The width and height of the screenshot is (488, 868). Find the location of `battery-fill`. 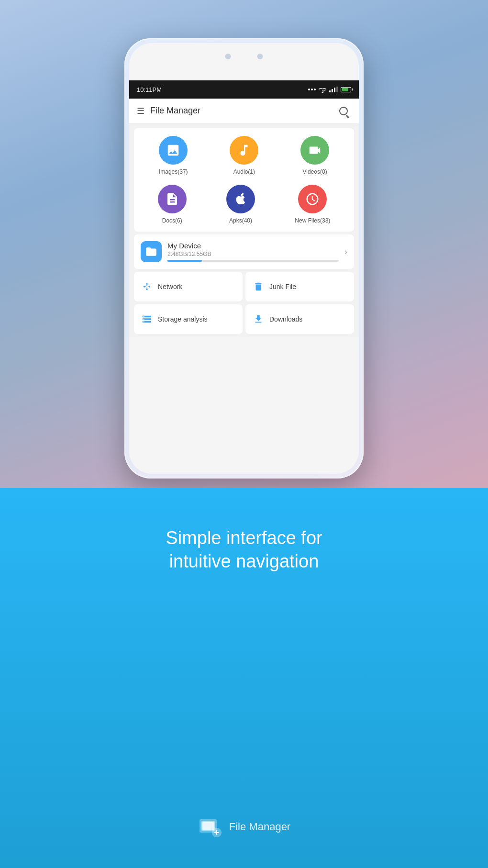

battery-fill is located at coordinates (345, 90).